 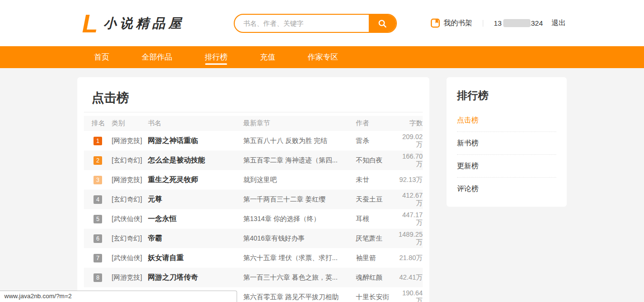 I want to click on book-title-link: 帝霸, so click(x=196, y=238).